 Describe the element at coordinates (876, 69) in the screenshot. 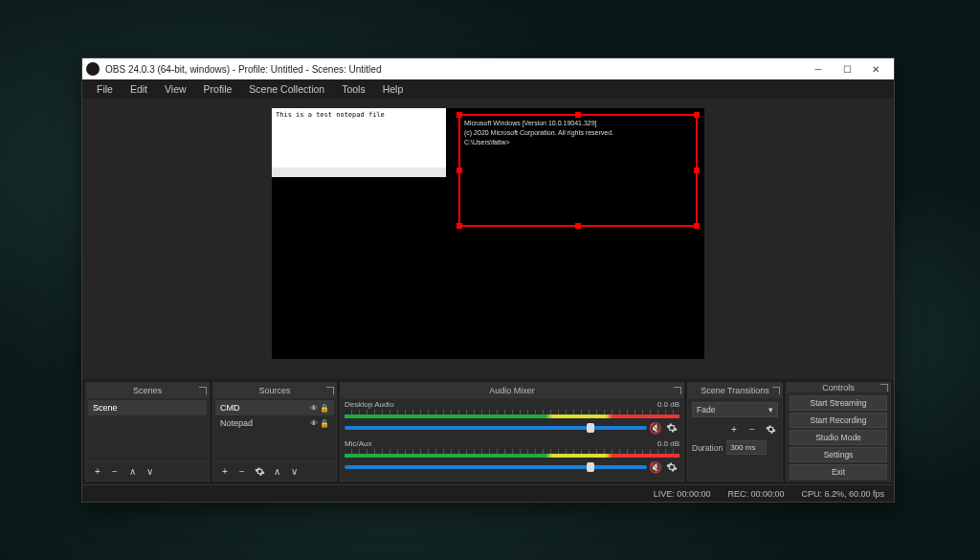

I see `close-button: ✕` at that location.